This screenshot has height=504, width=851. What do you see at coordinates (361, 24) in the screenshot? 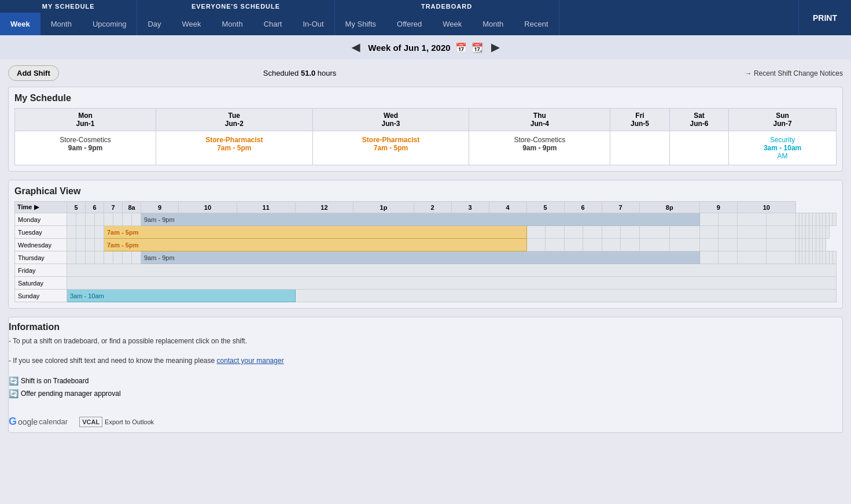
I see `nav-my-shifts: My Shifts` at bounding box center [361, 24].